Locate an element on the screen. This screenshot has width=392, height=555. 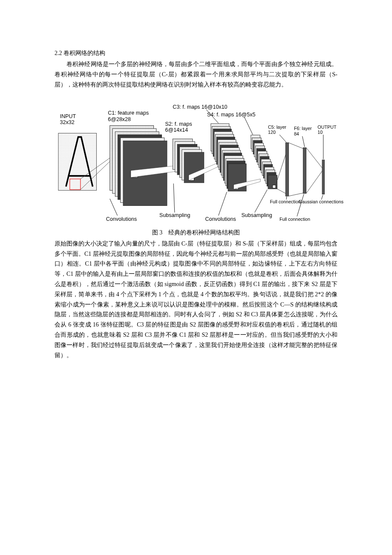
label-s2-size: 6@14x14 is located at coordinates (176, 130).